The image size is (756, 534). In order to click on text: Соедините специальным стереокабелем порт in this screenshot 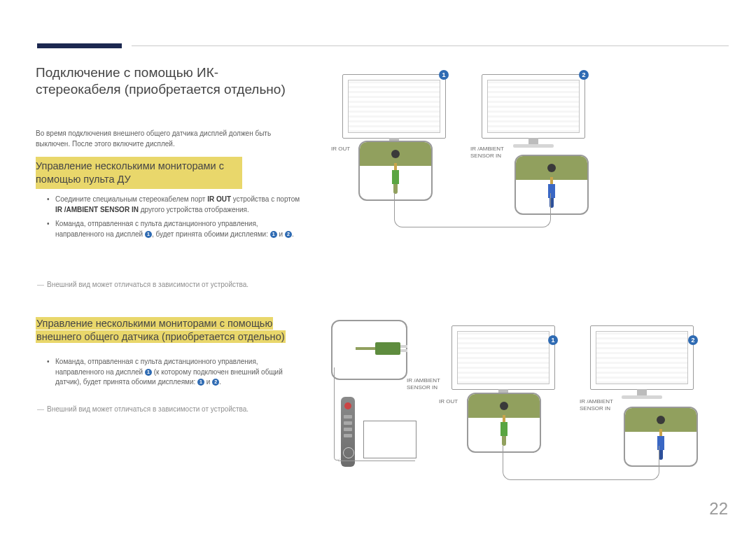, I will do `click(132, 199)`.